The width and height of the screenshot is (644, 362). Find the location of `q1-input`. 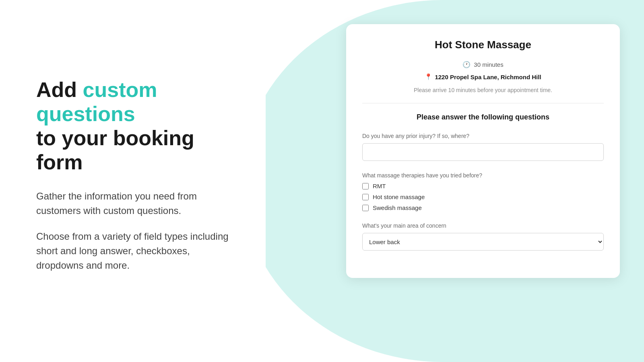

q1-input is located at coordinates (483, 152).